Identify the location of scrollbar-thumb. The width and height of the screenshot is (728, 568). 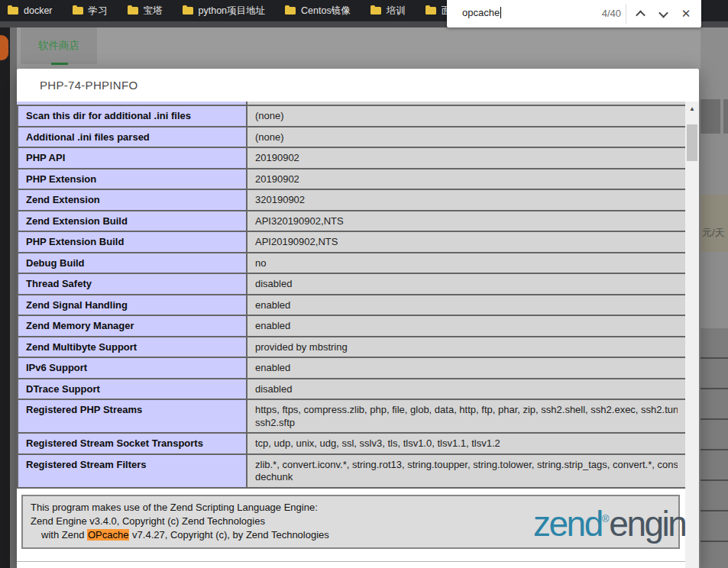
(692, 143).